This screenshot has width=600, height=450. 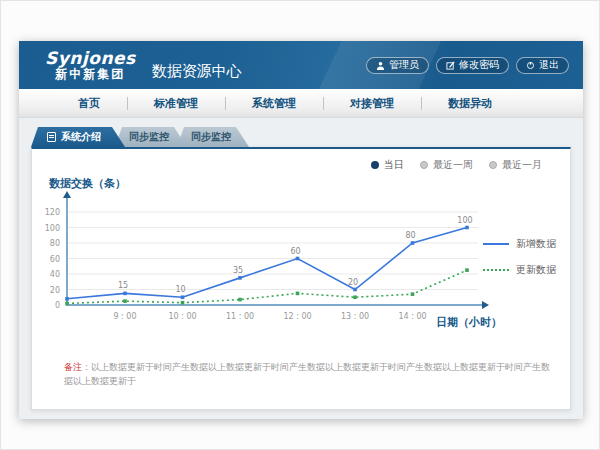 What do you see at coordinates (90, 59) in the screenshot?
I see `logo-english: Synjones` at bounding box center [90, 59].